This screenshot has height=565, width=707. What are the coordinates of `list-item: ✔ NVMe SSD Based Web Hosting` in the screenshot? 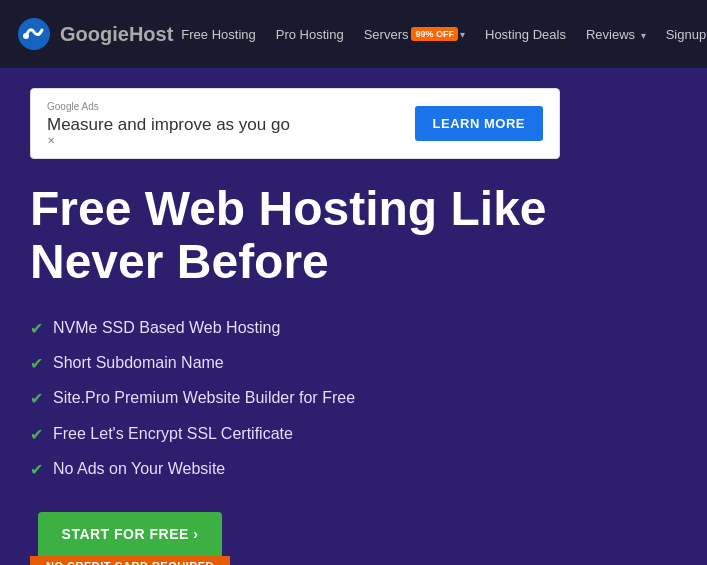 It's located at (354, 328).